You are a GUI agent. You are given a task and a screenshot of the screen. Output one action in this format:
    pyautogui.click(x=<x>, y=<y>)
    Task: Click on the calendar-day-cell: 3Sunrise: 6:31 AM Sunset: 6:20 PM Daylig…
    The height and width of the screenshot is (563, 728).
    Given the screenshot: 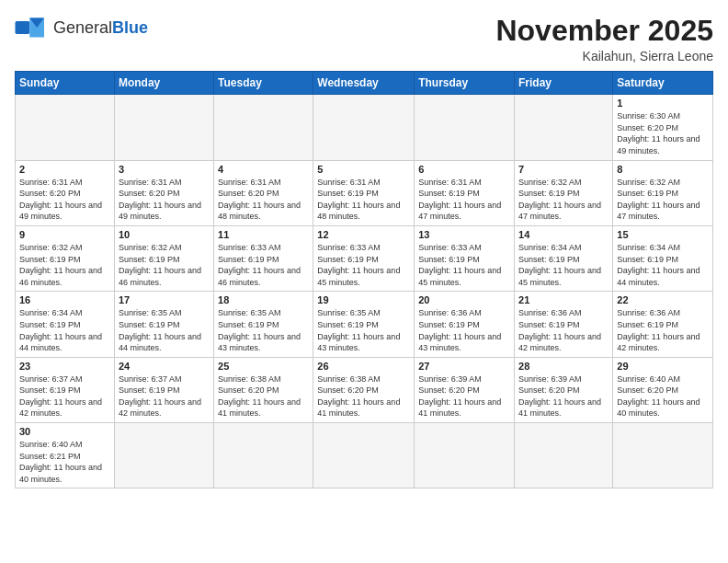 What is the action you would take?
    pyautogui.click(x=164, y=193)
    